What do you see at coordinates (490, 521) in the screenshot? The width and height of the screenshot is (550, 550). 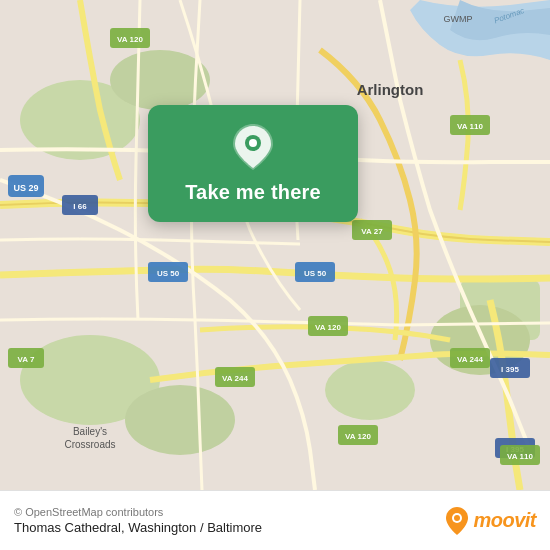 I see `moovit-logo: moovit` at bounding box center [490, 521].